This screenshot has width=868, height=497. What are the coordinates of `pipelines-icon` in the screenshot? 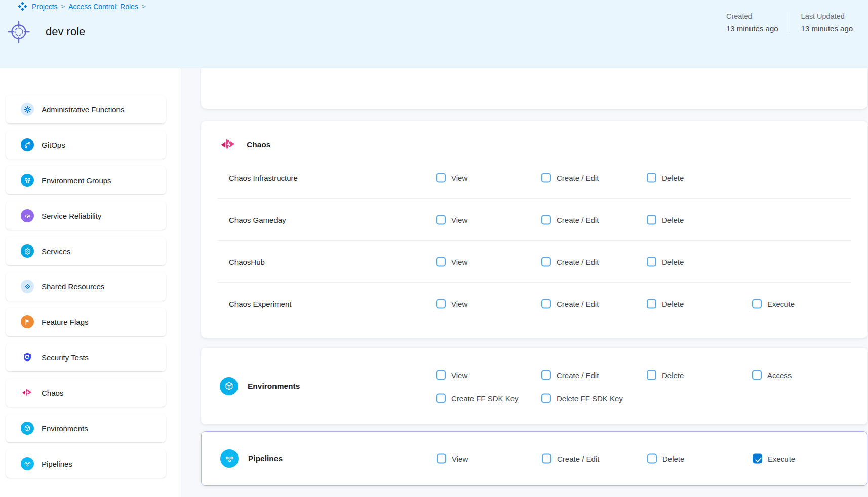 It's located at (27, 464).